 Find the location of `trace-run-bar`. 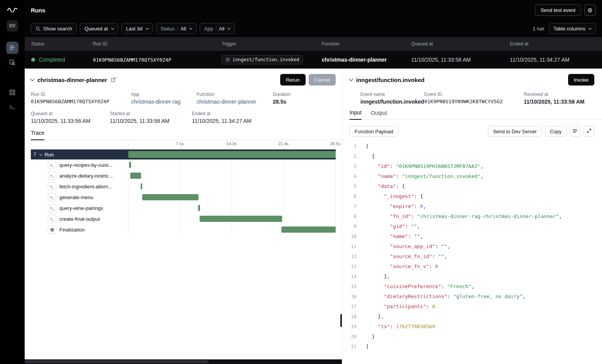

trace-run-bar is located at coordinates (232, 154).